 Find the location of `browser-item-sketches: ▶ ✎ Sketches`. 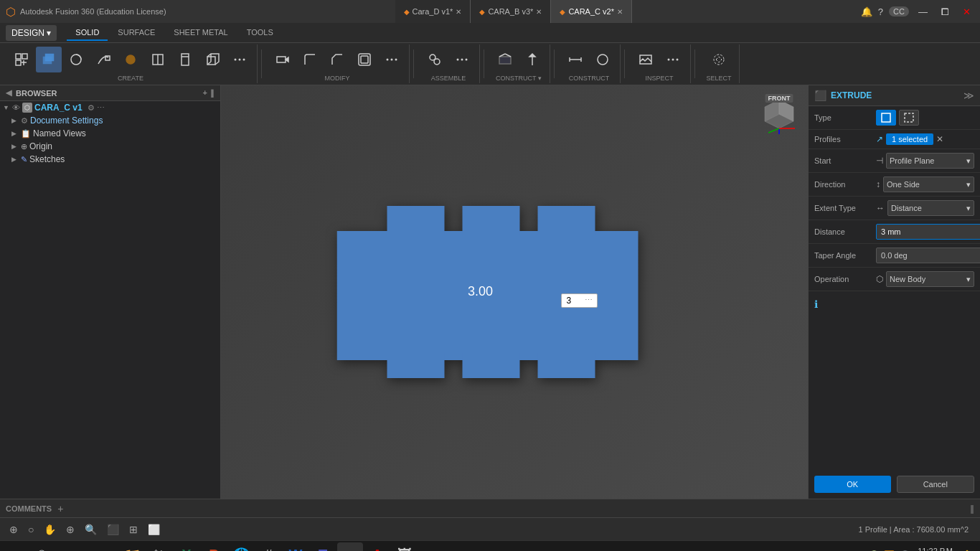

browser-item-sketches: ▶ ✎ Sketches is located at coordinates (110, 159).